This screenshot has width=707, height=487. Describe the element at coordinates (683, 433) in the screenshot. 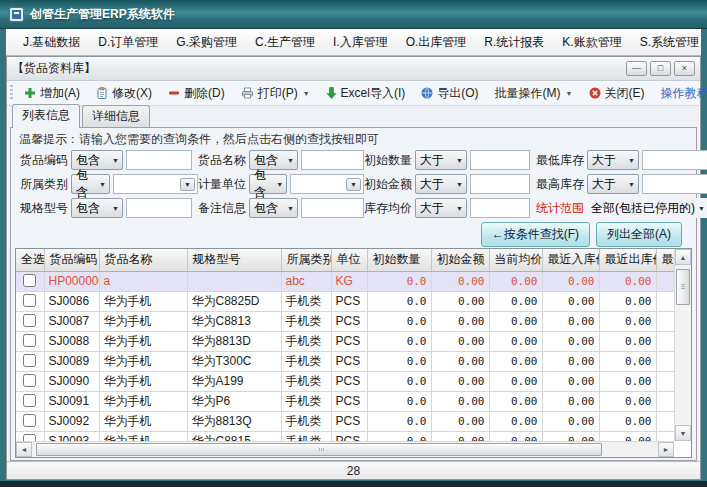

I see `scroll-down-icon: ▼` at that location.